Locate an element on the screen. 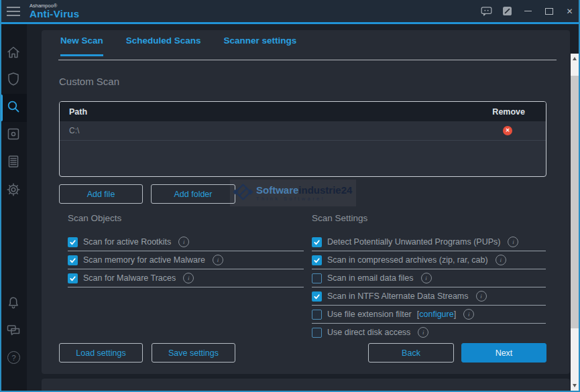  sidebar-item-scan is located at coordinates (13, 107).